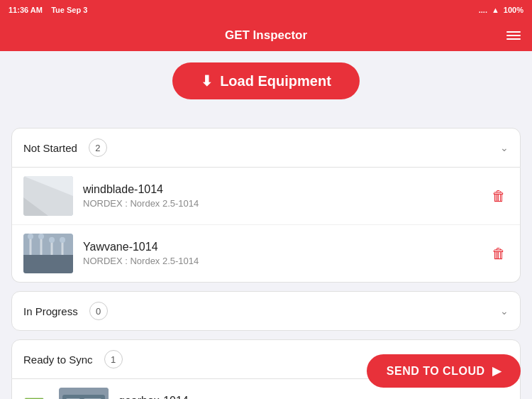 This screenshot has width=532, height=399. Describe the element at coordinates (444, 371) in the screenshot. I see `send-to-cloud-button: SEND TO CLOUD ▶` at that location.